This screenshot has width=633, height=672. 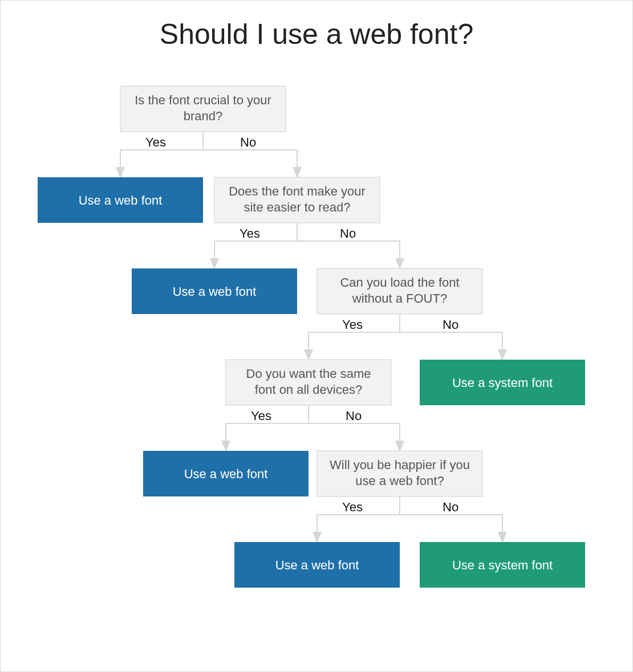 I want to click on q5-line1: Will you be happier if you, so click(x=400, y=465).